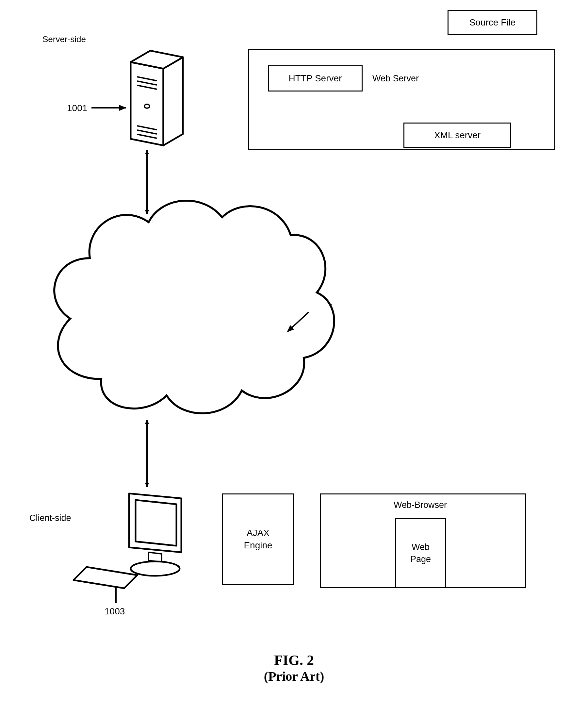 The height and width of the screenshot is (716, 588). Describe the element at coordinates (173, 339) in the screenshot. I see `internet-label: INTERNET` at that location.